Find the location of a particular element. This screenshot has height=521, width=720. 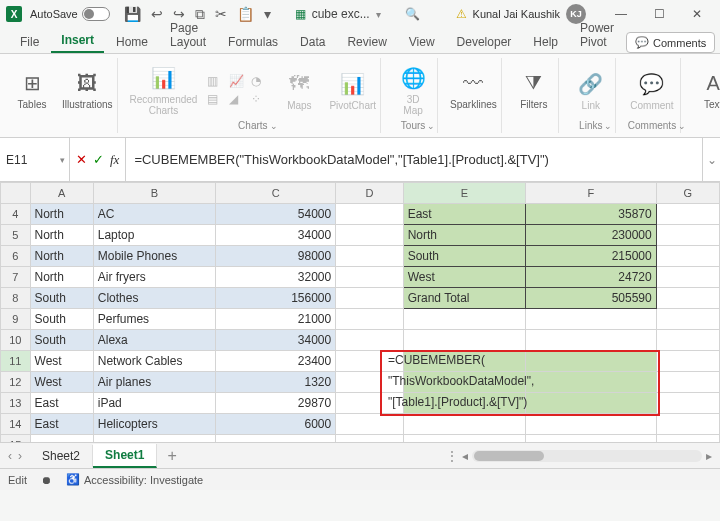

cell: 505590 is located at coordinates (590, 298).